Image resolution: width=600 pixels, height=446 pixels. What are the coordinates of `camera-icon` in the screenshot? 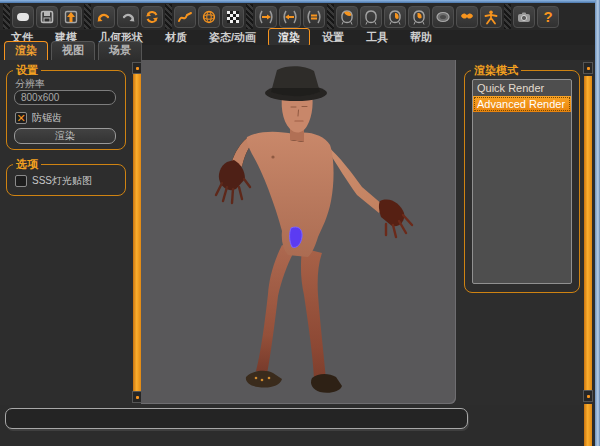 It's located at (524, 17).